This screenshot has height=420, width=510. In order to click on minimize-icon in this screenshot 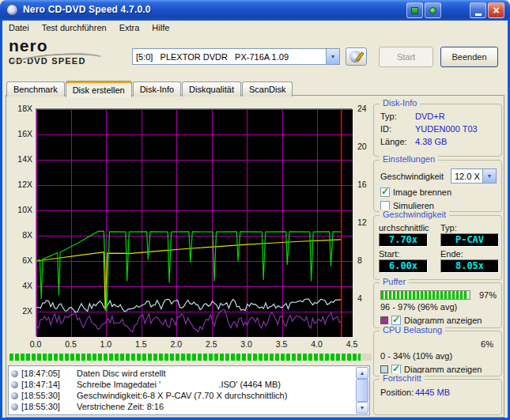, I will do `click(478, 14)`.